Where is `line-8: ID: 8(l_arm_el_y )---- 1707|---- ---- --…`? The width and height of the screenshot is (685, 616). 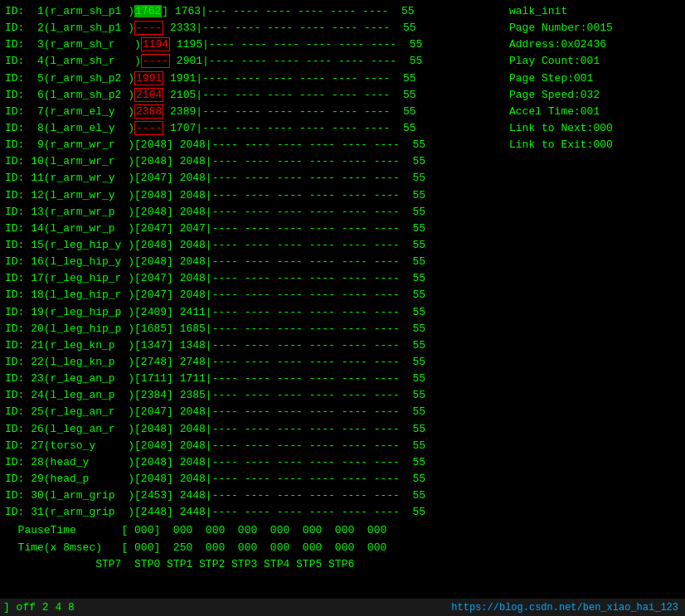
line-8: ID: 8(l_arm_el_y )---- 1707|---- ---- --… is located at coordinates (251, 129).